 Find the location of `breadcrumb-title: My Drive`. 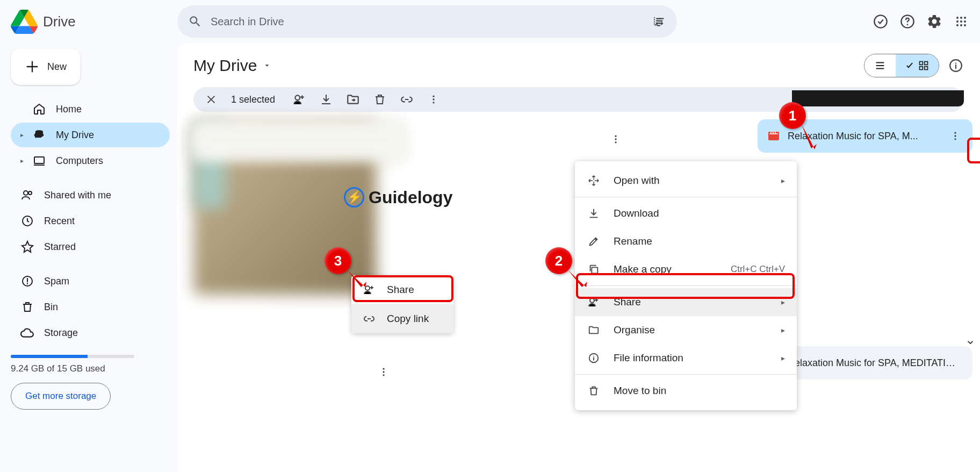

breadcrumb-title: My Drive is located at coordinates (232, 66).